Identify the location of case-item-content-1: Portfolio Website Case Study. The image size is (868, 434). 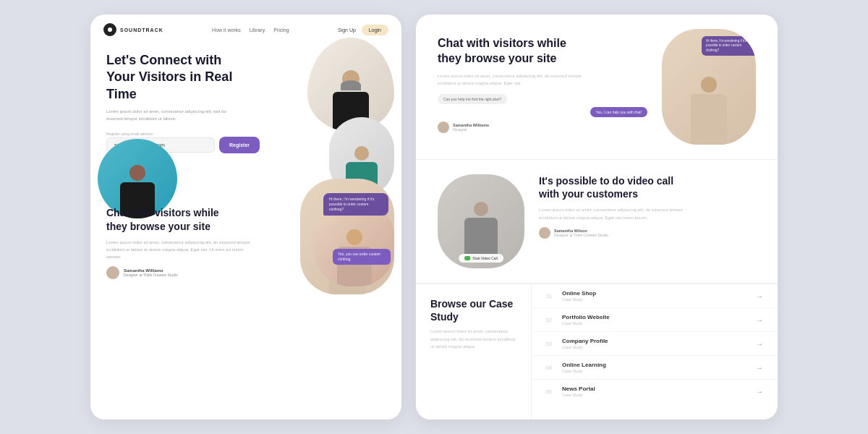
(586, 320).